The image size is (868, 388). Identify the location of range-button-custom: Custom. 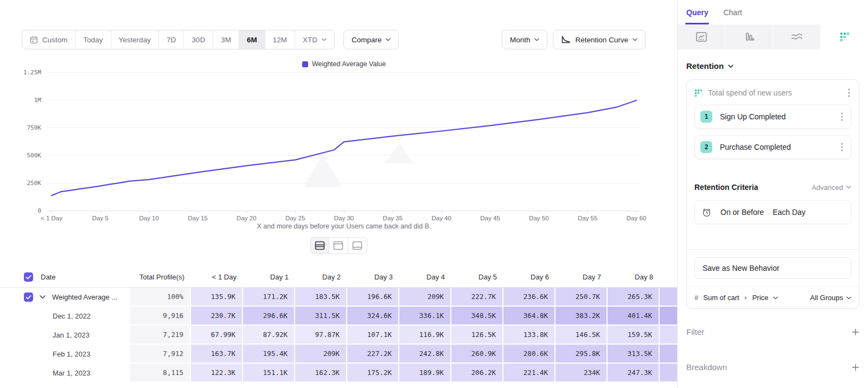
(49, 40).